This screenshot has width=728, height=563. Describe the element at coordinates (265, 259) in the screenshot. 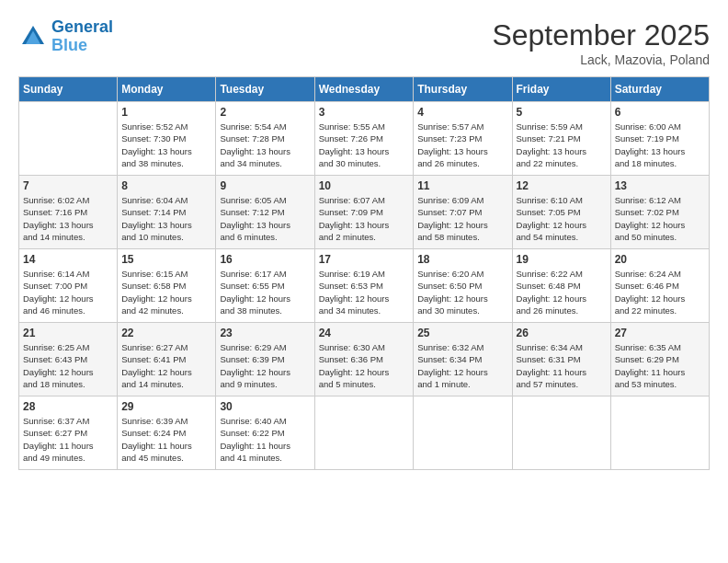

I see `day-number: 16` at that location.